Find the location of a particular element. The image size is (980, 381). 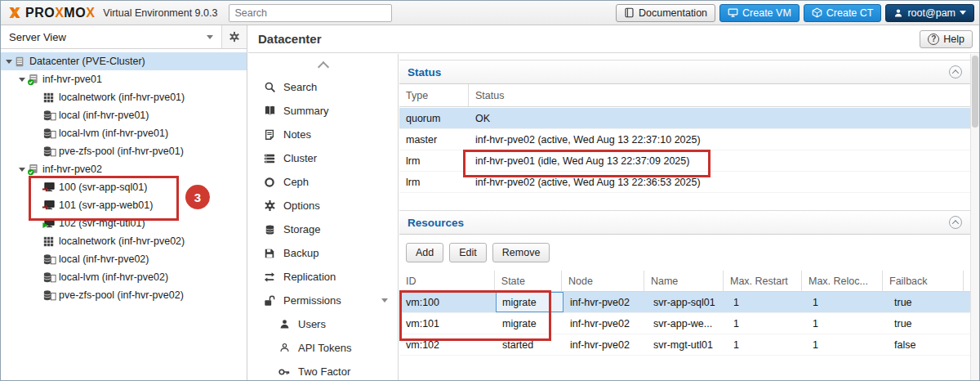

column-header-max-restart: Max. Restart is located at coordinates (763, 281).